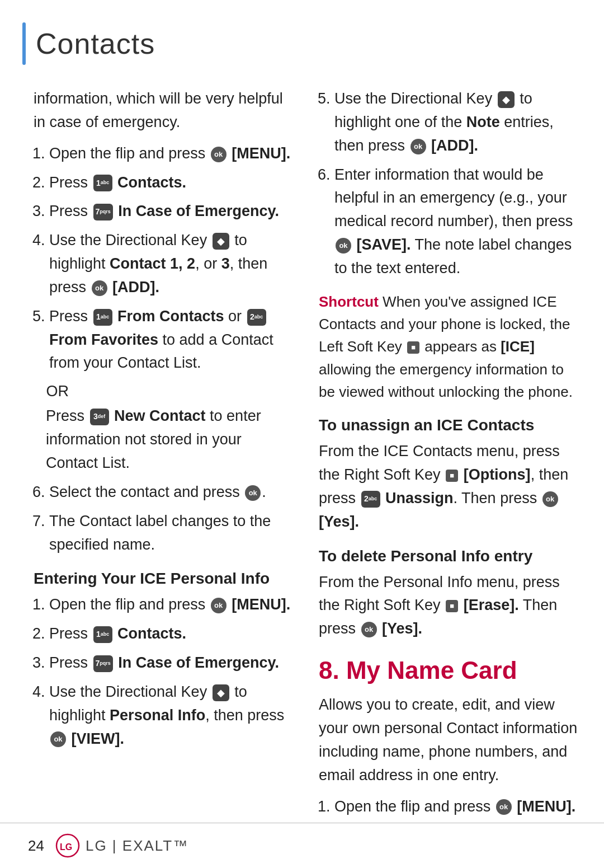  What do you see at coordinates (103, 317) in the screenshot?
I see `num1b-icon: 1abc` at bounding box center [103, 317].